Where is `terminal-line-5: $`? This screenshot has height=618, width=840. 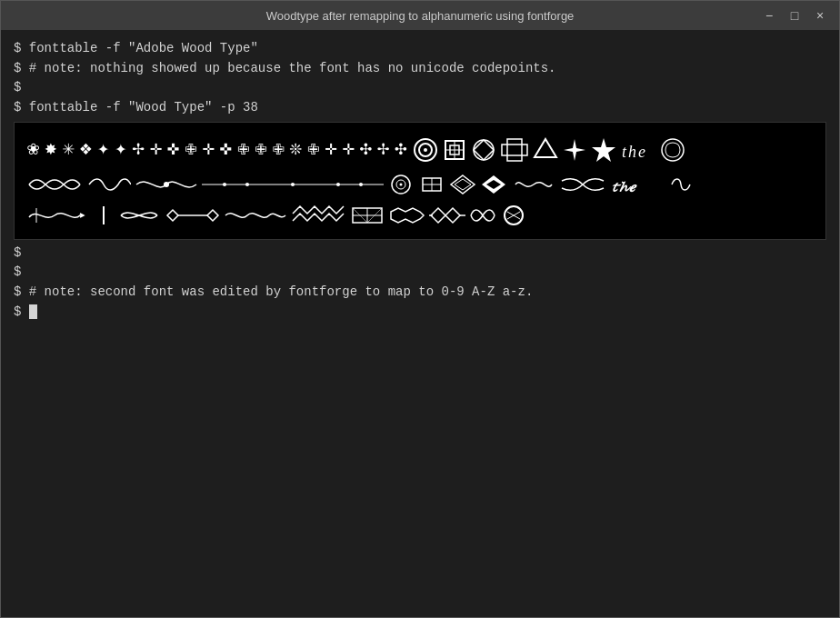
terminal-line-5: $ is located at coordinates (420, 254).